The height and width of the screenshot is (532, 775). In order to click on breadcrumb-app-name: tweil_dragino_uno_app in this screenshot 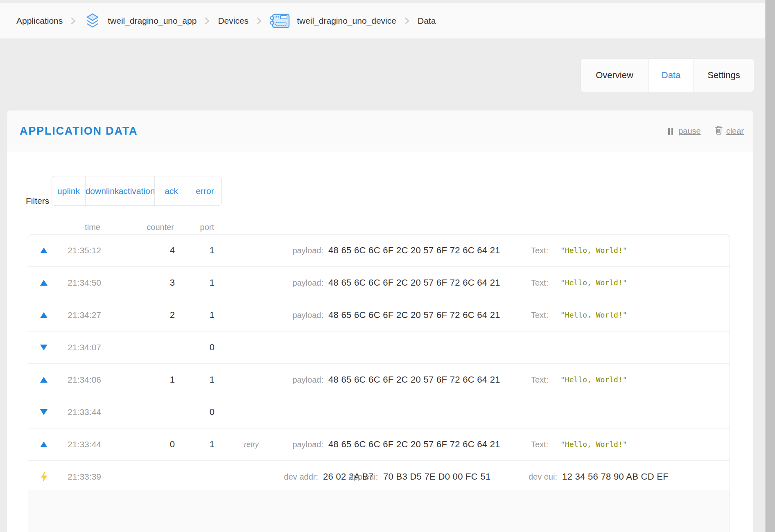, I will do `click(152, 21)`.